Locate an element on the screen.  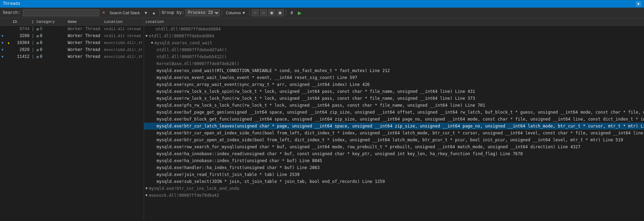
thread-icon: ⚙ is located at coordinates (37, 50).